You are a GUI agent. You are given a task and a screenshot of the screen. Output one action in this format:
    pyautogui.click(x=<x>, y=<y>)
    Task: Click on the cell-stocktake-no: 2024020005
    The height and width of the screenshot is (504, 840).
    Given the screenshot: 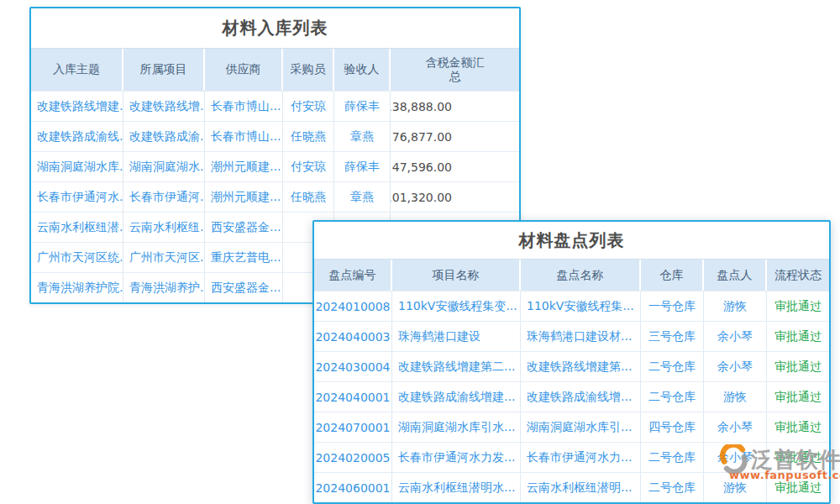 What is the action you would take?
    pyautogui.click(x=353, y=457)
    